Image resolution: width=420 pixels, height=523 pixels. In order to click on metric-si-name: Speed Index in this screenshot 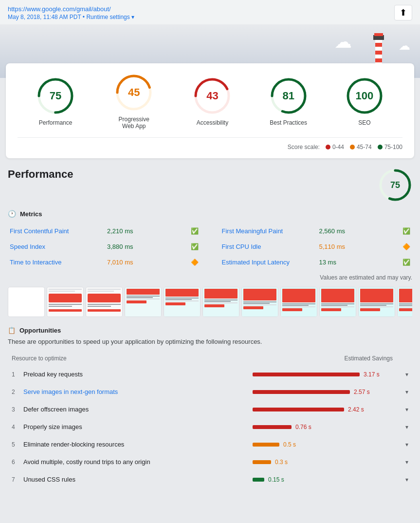, I will do `click(56, 247)`.